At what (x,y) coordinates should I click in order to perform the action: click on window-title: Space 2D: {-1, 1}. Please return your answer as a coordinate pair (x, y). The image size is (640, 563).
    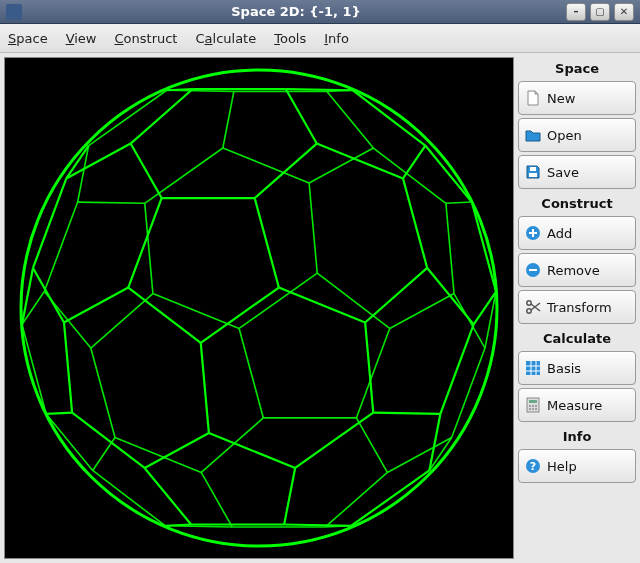
    Looking at the image, I should click on (296, 12).